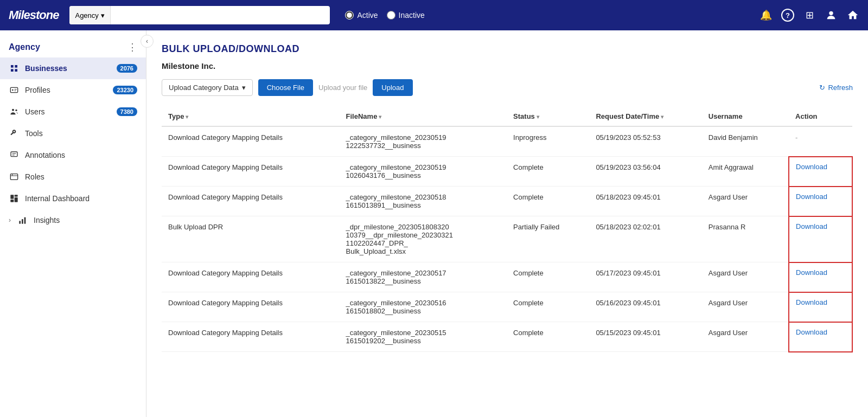 This screenshot has height=417, width=868. What do you see at coordinates (251, 240) in the screenshot?
I see `cell-type: Bulk Upload DPR` at bounding box center [251, 240].